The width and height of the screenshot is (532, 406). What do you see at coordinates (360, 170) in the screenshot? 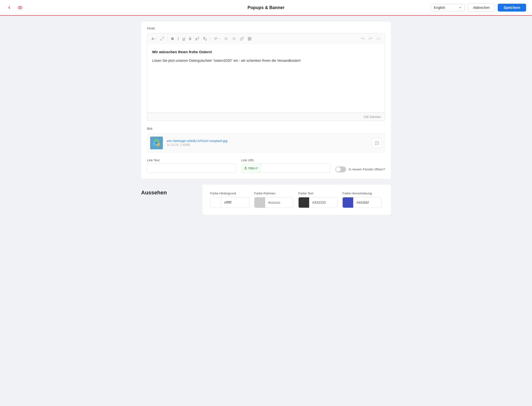
I see `toggle-row: In neuem Fenster öffnen?` at bounding box center [360, 170].